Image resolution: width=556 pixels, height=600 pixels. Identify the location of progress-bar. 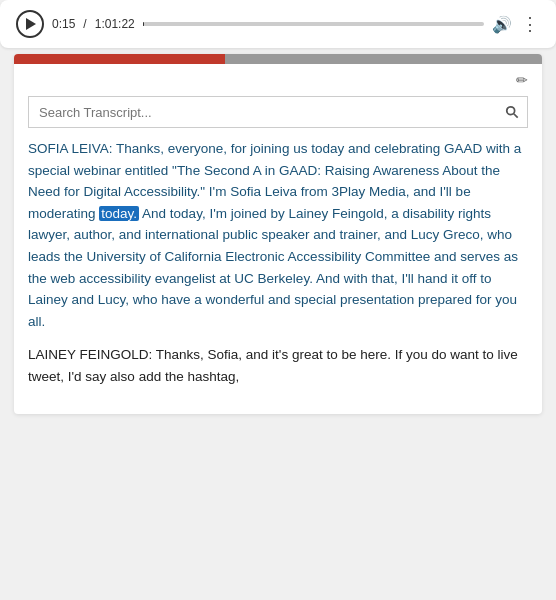
(314, 24).